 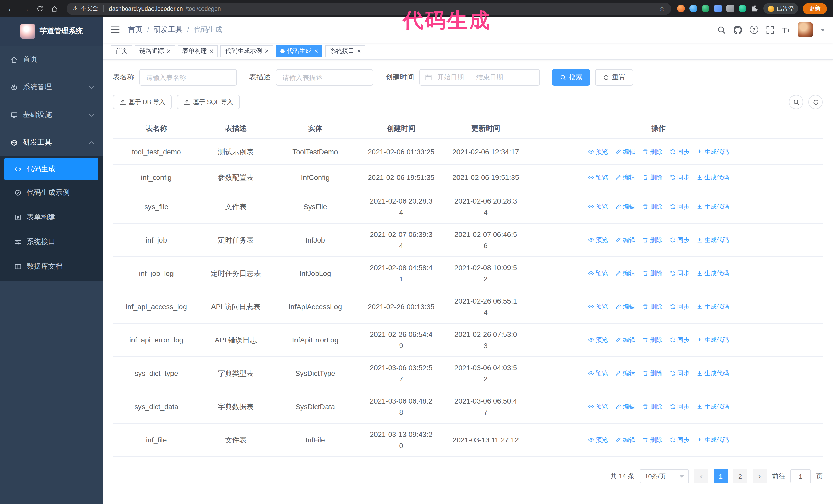 What do you see at coordinates (738, 30) in the screenshot?
I see `github-icon` at bounding box center [738, 30].